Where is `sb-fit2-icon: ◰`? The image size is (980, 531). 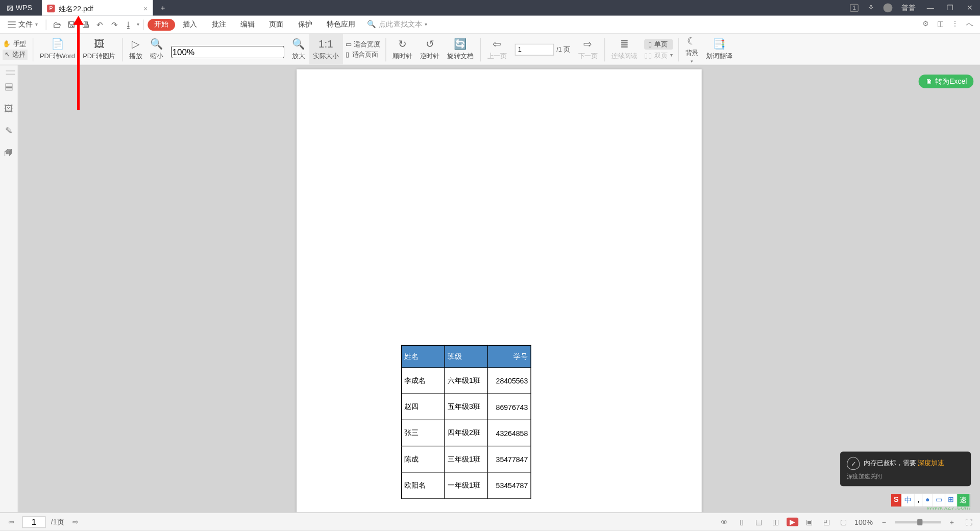 sb-fit2-icon: ◰ is located at coordinates (827, 522).